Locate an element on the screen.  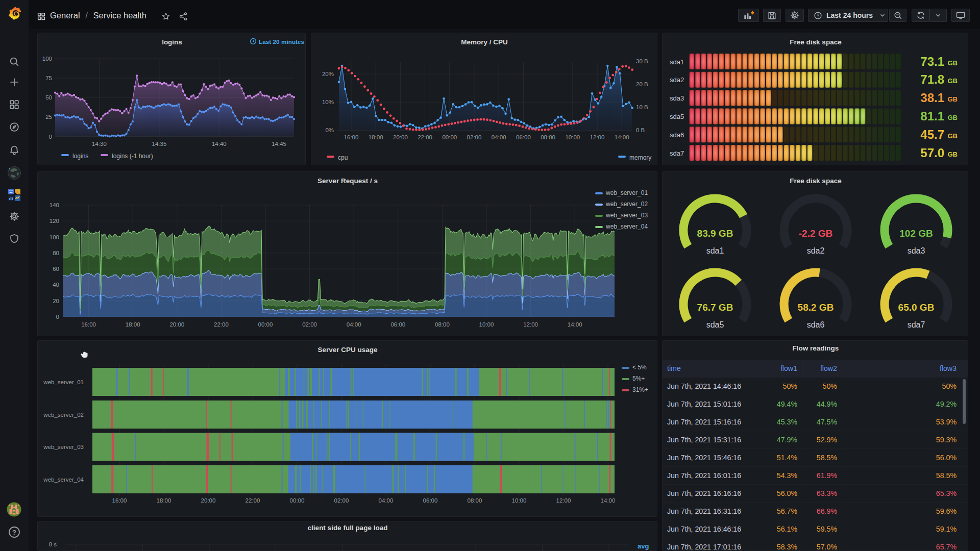
svg-text: 81.1 is located at coordinates (932, 116).